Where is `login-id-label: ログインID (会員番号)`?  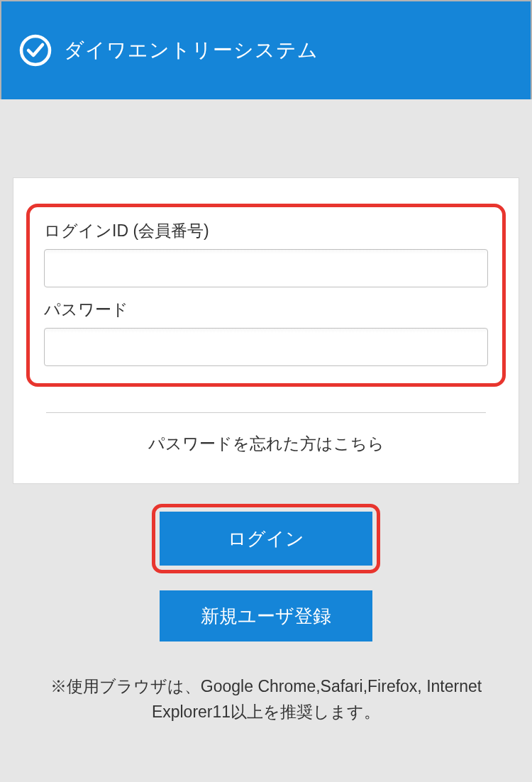
login-id-label: ログインID (会員番号) is located at coordinates (266, 231).